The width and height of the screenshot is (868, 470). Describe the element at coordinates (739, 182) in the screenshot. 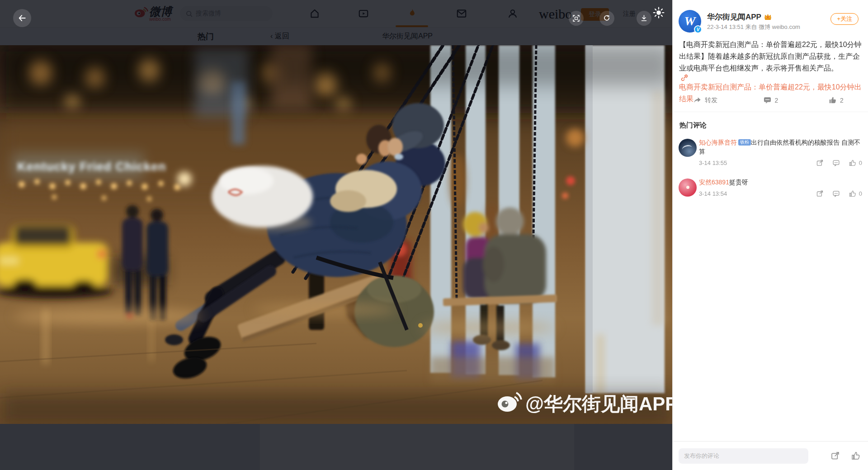

I see `comment-text: 挺贵呀` at that location.